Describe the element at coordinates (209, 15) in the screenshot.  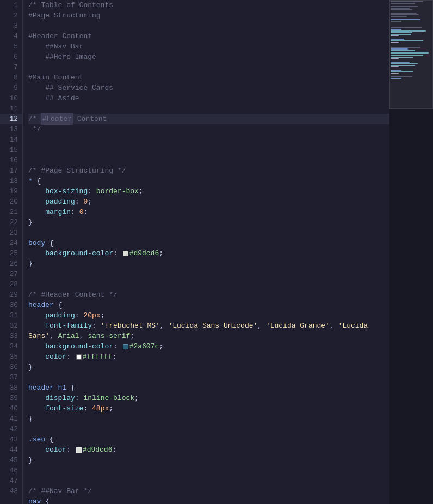
I see `code-line-2: #Page Structuring` at that location.